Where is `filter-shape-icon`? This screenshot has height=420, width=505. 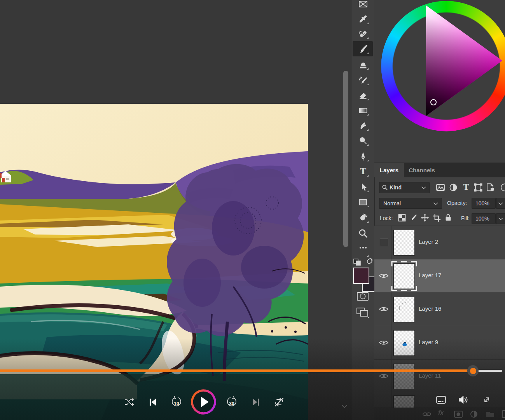 filter-shape-icon is located at coordinates (478, 187).